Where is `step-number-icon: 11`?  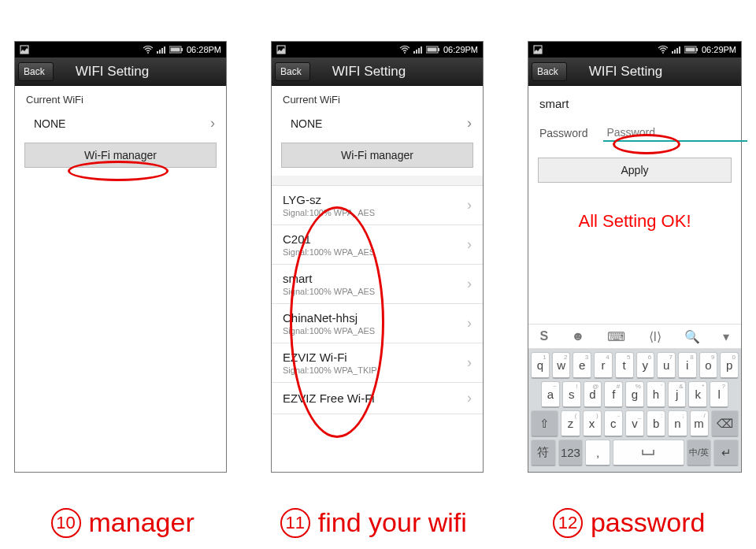
step-number-icon: 11 is located at coordinates (295, 523).